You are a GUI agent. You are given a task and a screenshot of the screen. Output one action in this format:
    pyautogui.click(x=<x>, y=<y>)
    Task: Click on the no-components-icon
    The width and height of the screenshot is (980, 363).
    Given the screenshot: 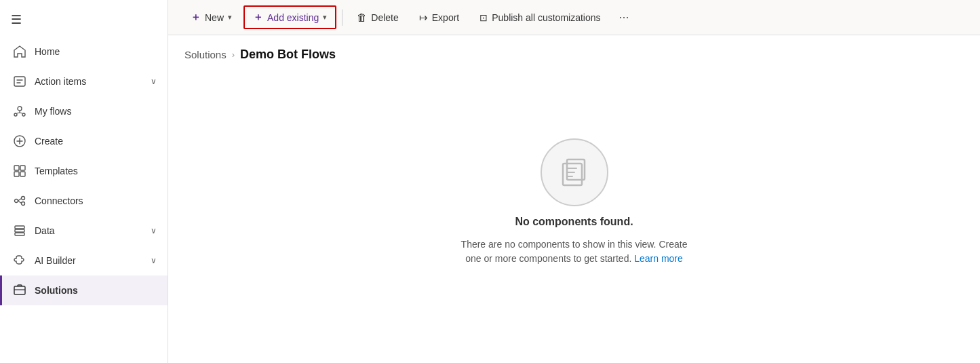 What is the action you would take?
    pyautogui.click(x=574, y=172)
    